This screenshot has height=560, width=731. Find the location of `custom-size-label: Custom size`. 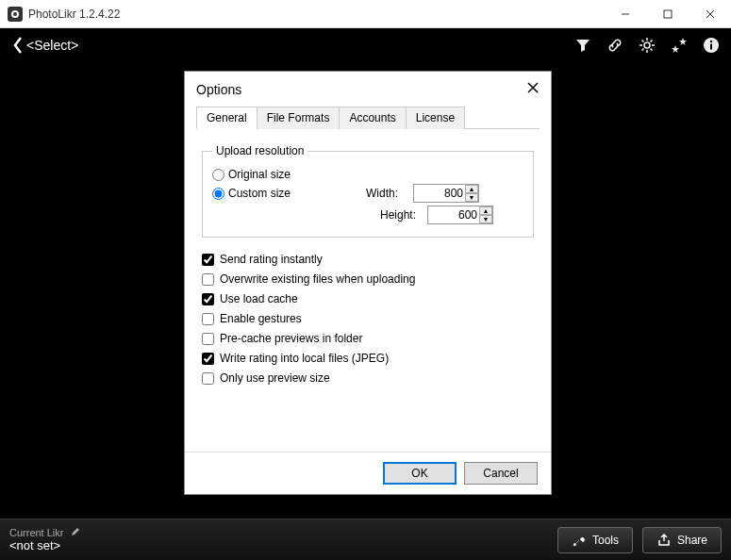

custom-size-label: Custom size is located at coordinates (259, 193).